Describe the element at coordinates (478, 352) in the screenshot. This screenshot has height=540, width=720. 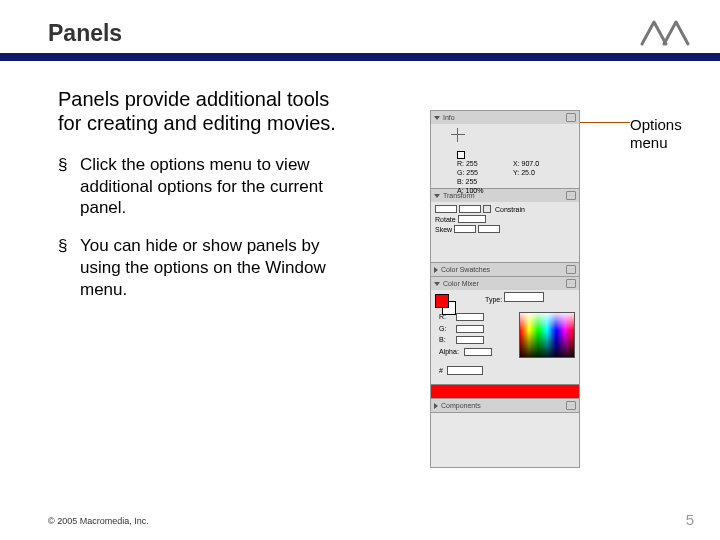
I see `alpha-input` at that location.